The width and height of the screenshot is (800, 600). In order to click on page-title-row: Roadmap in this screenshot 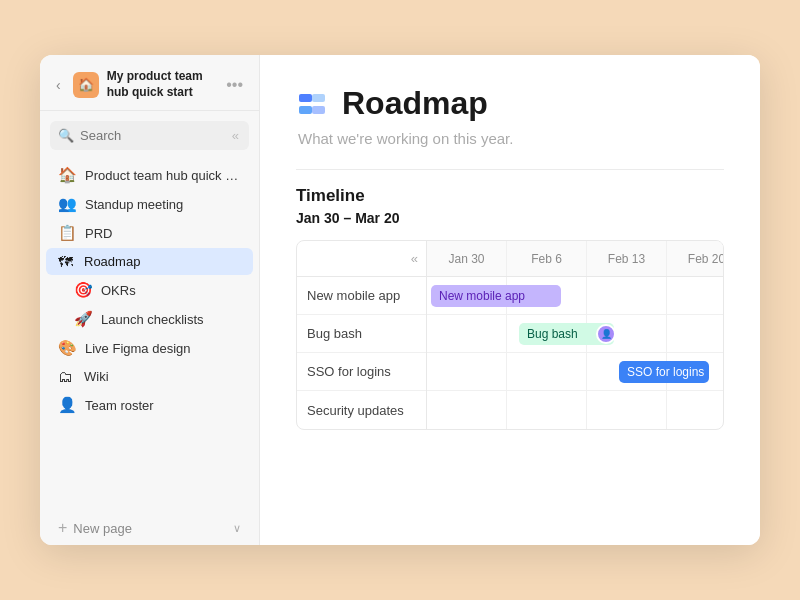, I will do `click(510, 104)`.